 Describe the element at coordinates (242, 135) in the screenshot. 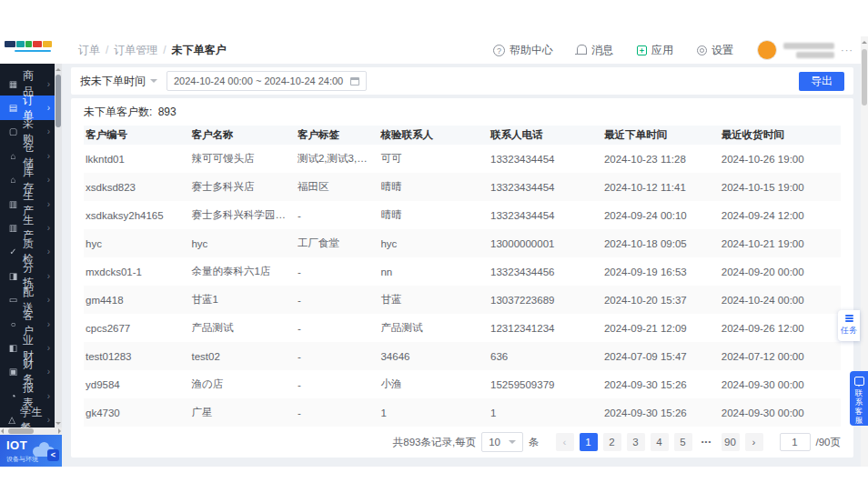

I see `column-header: 客户名称` at that location.